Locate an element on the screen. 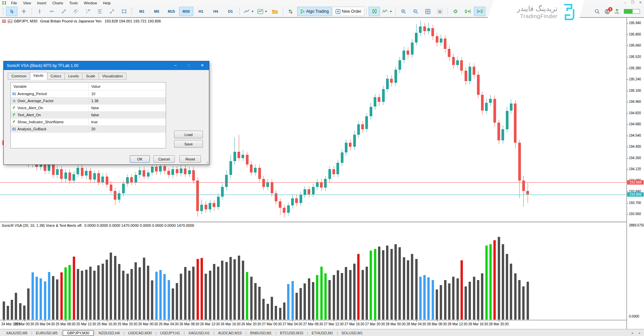 The width and height of the screenshot is (644, 336). symbol-tab-usdcad: USDCAD,M30 is located at coordinates (140, 333).